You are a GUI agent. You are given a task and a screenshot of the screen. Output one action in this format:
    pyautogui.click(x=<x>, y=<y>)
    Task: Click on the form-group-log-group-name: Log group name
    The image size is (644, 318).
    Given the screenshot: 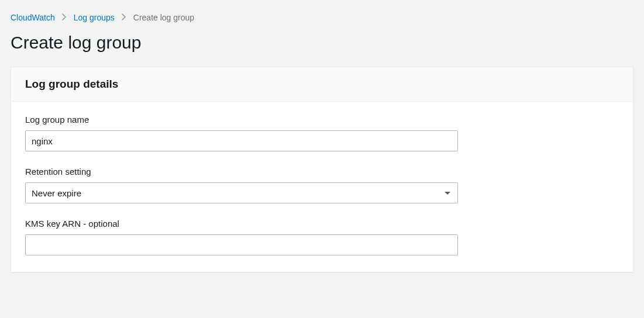 What is the action you would take?
    pyautogui.click(x=322, y=133)
    